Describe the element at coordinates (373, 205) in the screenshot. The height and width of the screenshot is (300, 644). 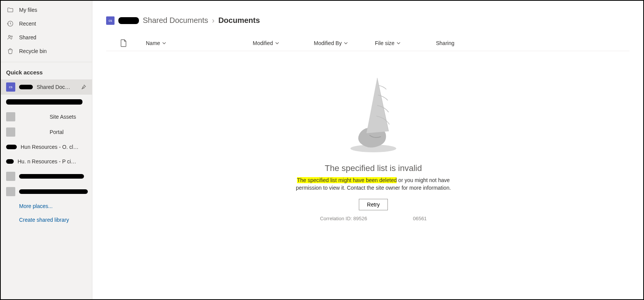
I see `retry-button: Retry` at that location.